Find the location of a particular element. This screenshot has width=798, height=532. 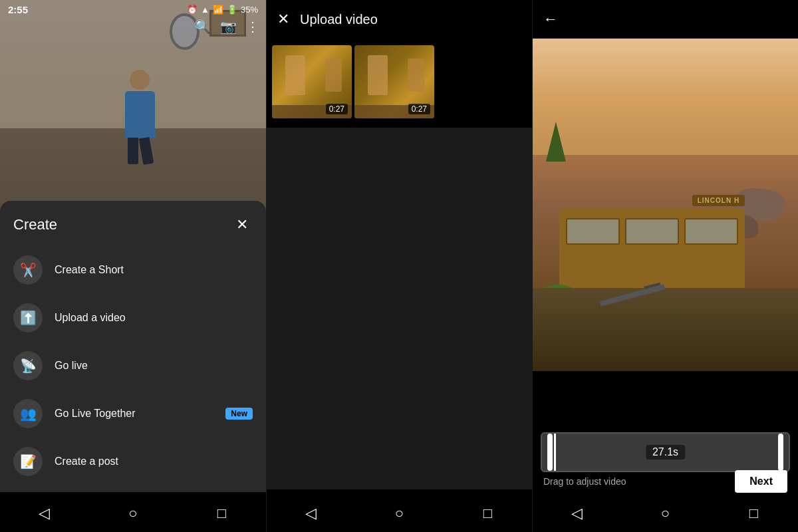

bottom-nav-1: ◁ ○ □ is located at coordinates (133, 513).